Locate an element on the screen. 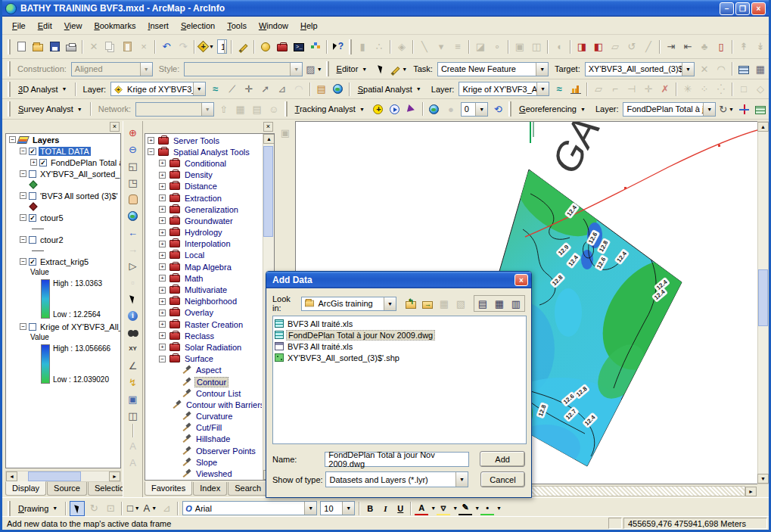 The height and width of the screenshot is (532, 771). toolbox-tree-item: +Extraction is located at coordinates (204, 198).